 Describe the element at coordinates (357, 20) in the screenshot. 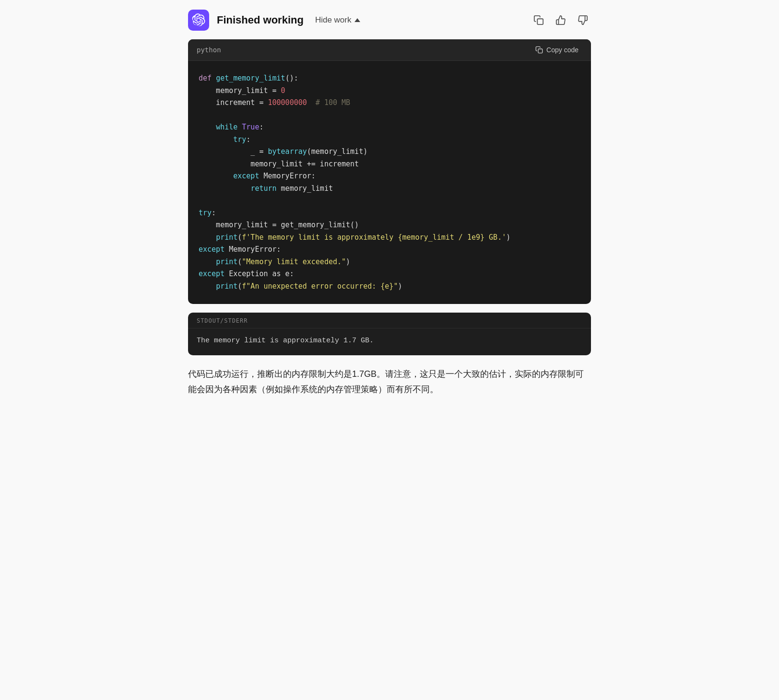

I see `chevron-up-icon` at that location.